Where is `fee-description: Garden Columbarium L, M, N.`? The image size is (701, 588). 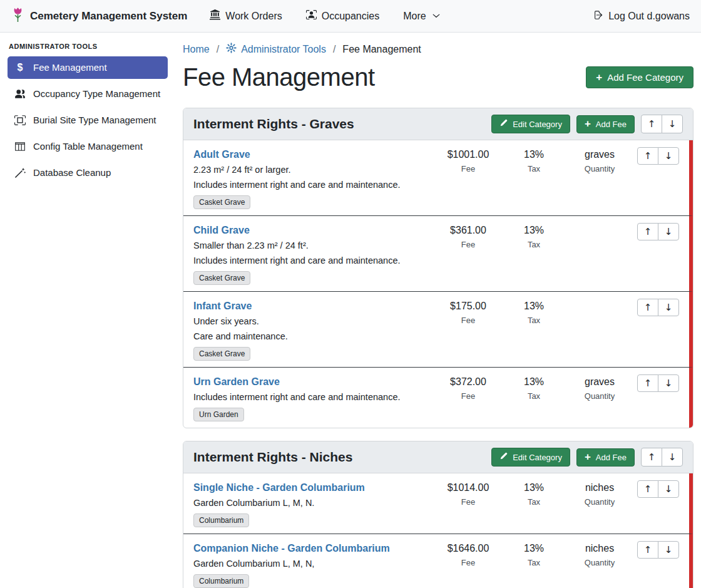
fee-description: Garden Columbarium L, M, N. is located at coordinates (314, 503).